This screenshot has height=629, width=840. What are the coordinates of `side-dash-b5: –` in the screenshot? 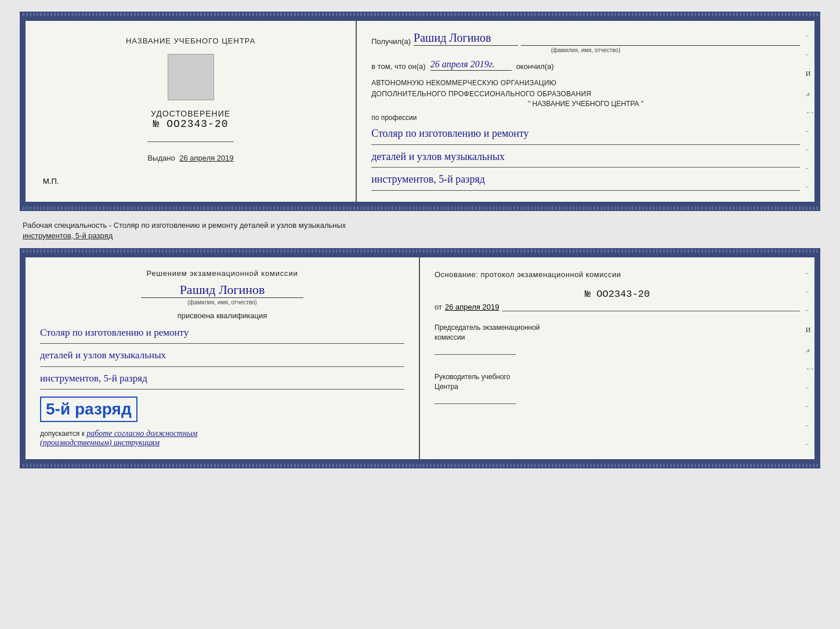 It's located at (810, 406).